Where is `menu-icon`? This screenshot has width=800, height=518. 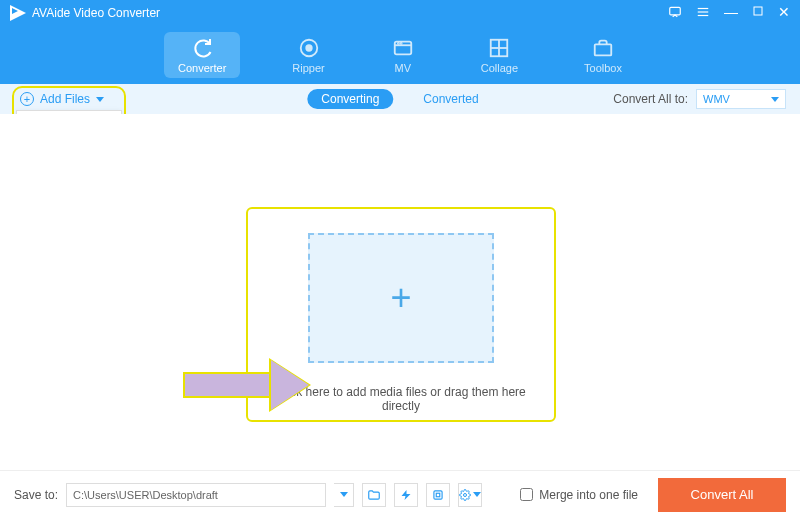
menu-icon is located at coordinates (703, 13).